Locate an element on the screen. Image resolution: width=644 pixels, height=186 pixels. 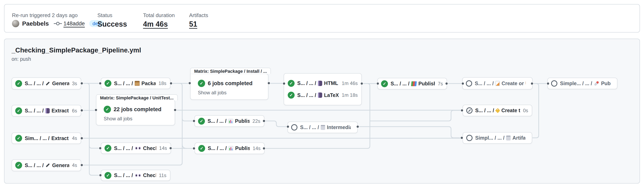
job-duration: 1m 18s is located at coordinates (348, 95).